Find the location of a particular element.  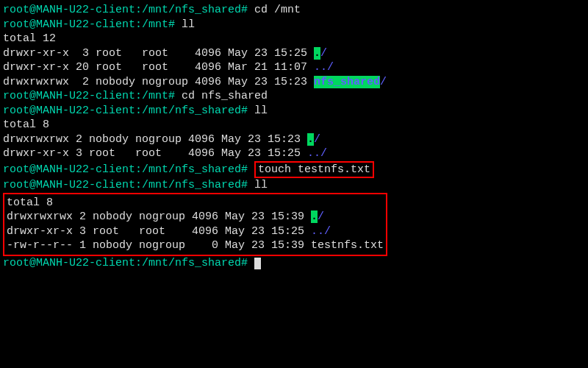

prompt-line-5: root@MANH-U22-client:/mnt/nfs_shared# to… is located at coordinates (294, 170).